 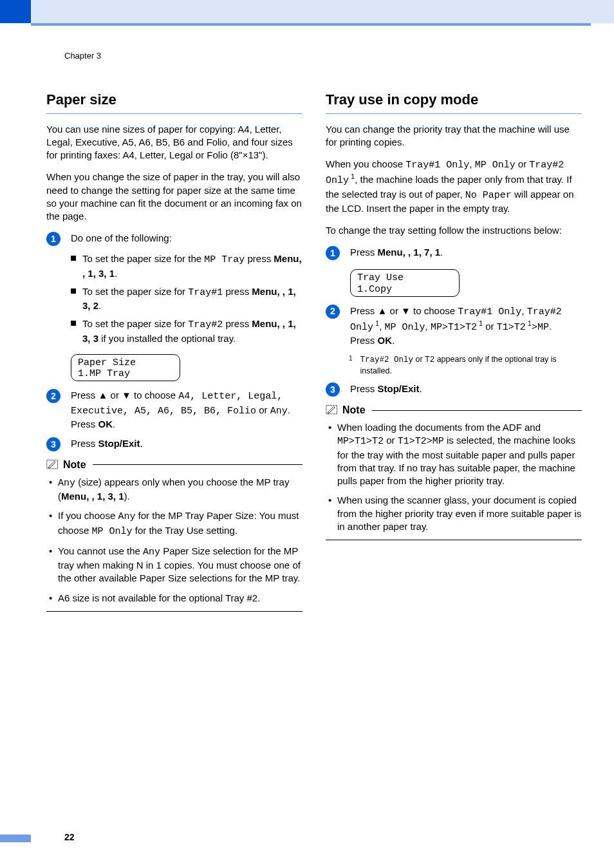 What do you see at coordinates (466, 326) in the screenshot?
I see `step-text: Press ▲ or ▼ to choose Tray#1 Only, Tray…` at bounding box center [466, 326].